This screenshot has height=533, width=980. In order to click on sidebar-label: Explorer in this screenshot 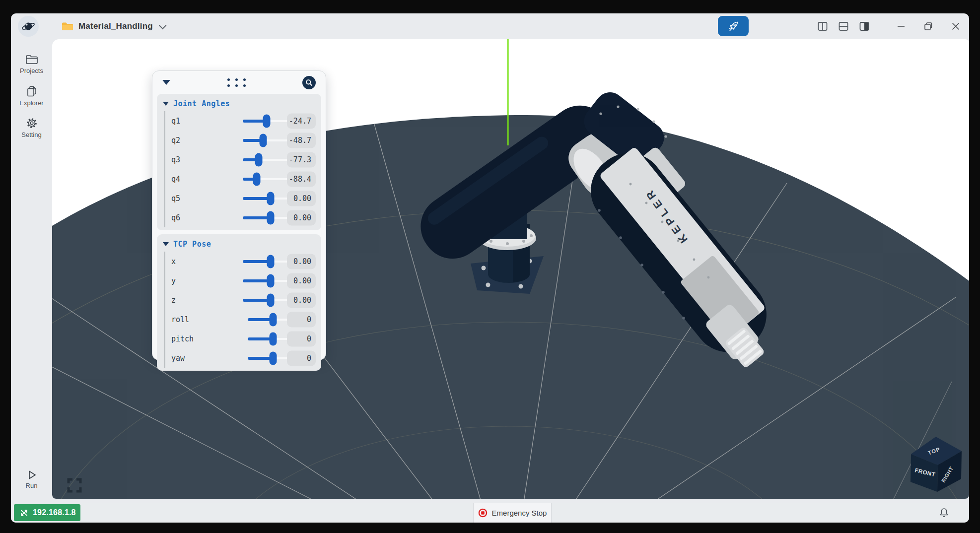, I will do `click(31, 103)`.